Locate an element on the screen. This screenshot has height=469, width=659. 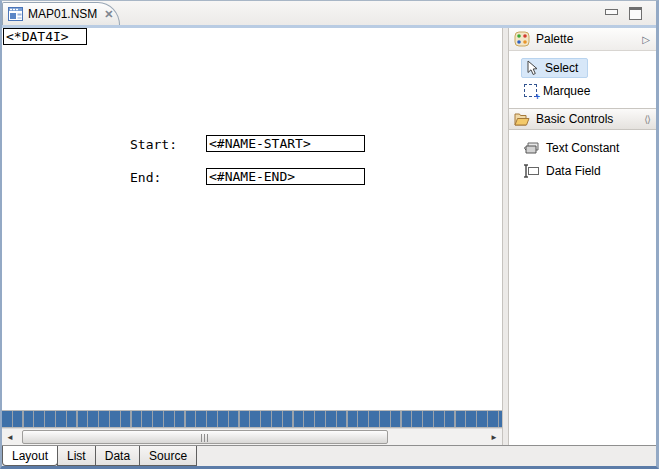
tool-select-label: Select is located at coordinates (562, 68).